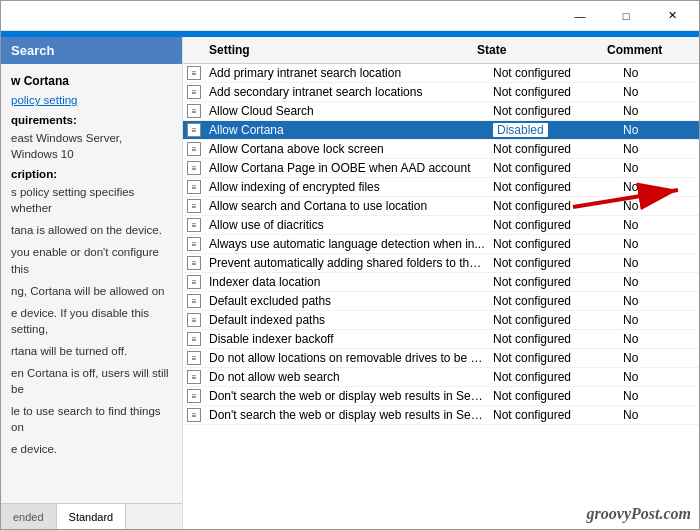 This screenshot has height=530, width=700. What do you see at coordinates (347, 92) in the screenshot?
I see `setting-name: Add secondary intranet search locations` at bounding box center [347, 92].